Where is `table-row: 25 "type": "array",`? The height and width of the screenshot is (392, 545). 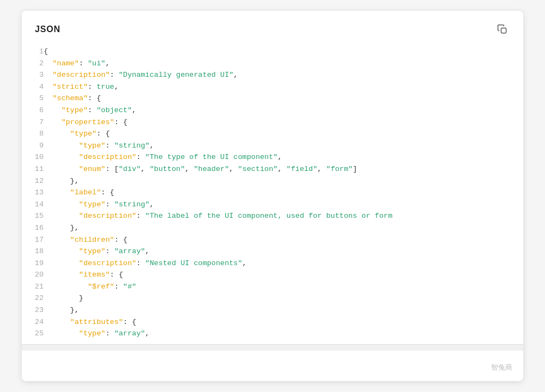
table-row: 25 "type": "array", is located at coordinates (272, 334).